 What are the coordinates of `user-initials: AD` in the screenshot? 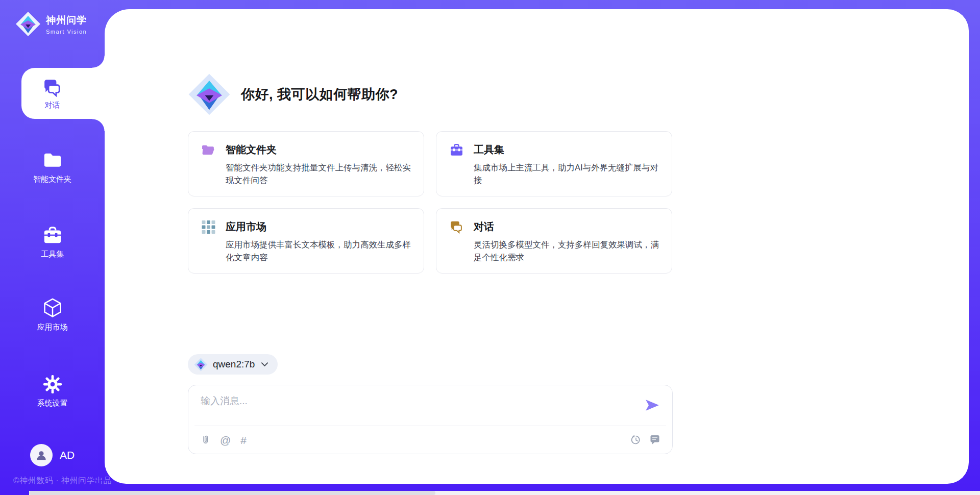 It's located at (67, 455).